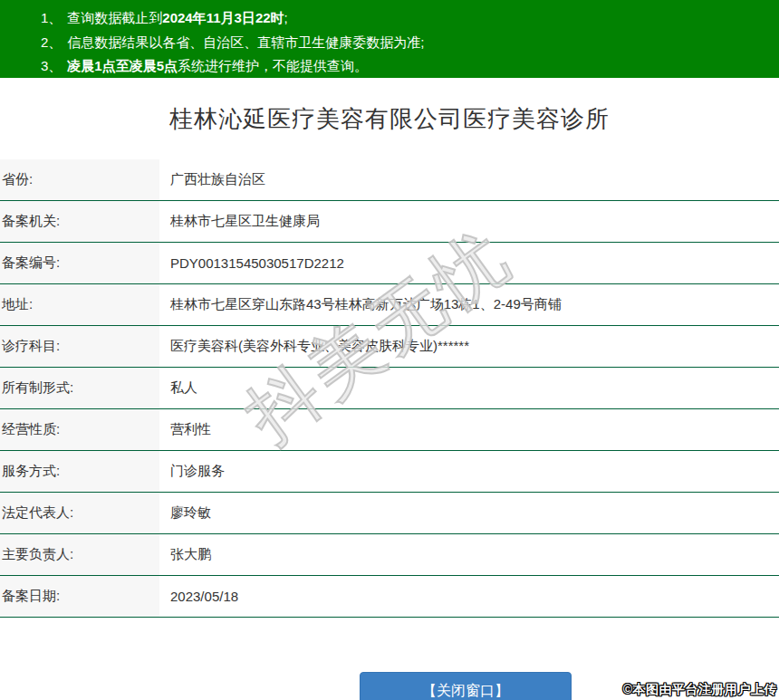 This screenshot has height=700, width=779. I want to click on table-row-legal-representative: 法定代表人: 廖玲敏, so click(390, 513).